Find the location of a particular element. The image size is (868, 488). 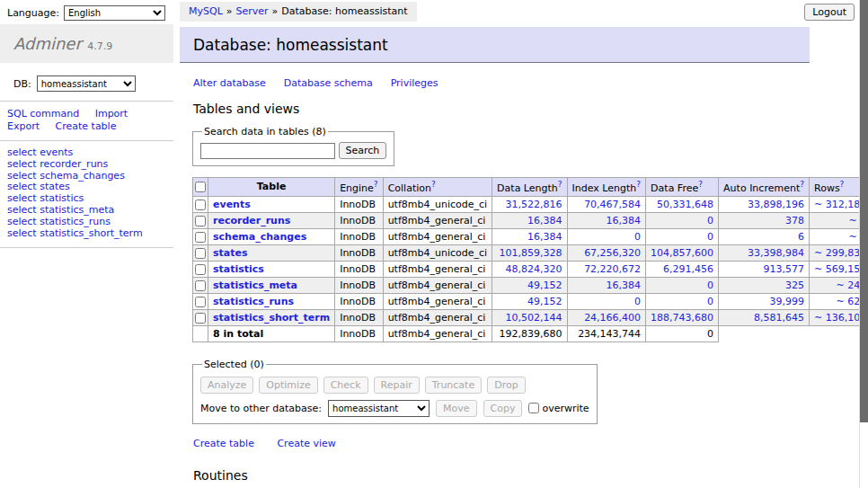

overwrite-label: overwrite is located at coordinates (565, 408).